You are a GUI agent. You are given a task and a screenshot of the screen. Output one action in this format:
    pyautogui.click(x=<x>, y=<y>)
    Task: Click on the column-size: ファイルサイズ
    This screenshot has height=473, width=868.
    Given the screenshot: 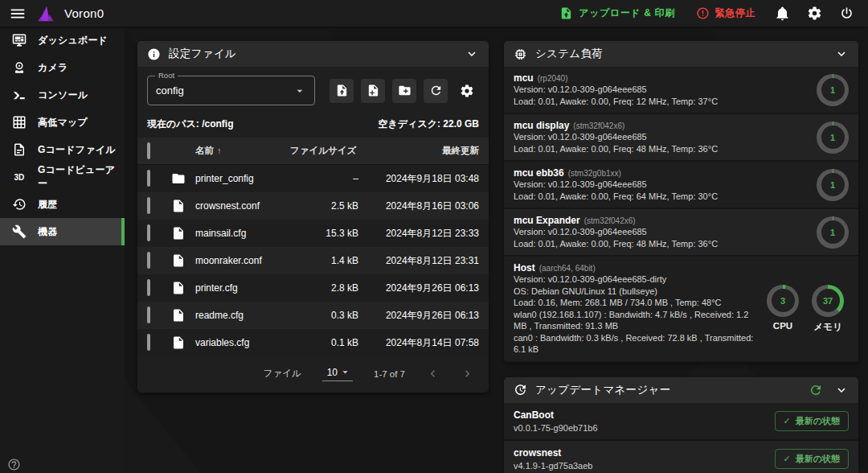 What is the action you would take?
    pyautogui.click(x=323, y=151)
    